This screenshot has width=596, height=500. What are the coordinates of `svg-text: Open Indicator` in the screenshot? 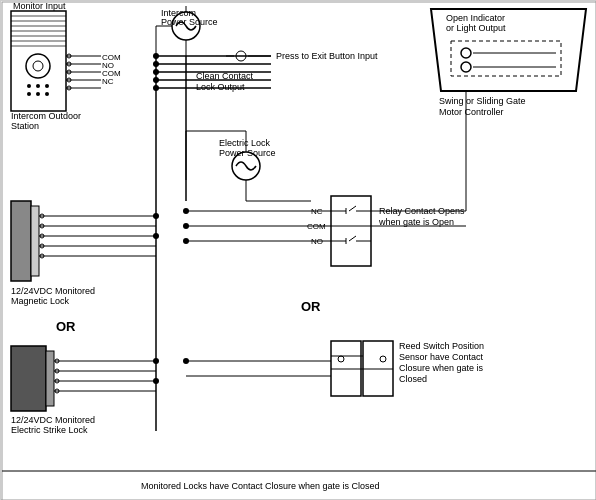 It's located at (476, 18).